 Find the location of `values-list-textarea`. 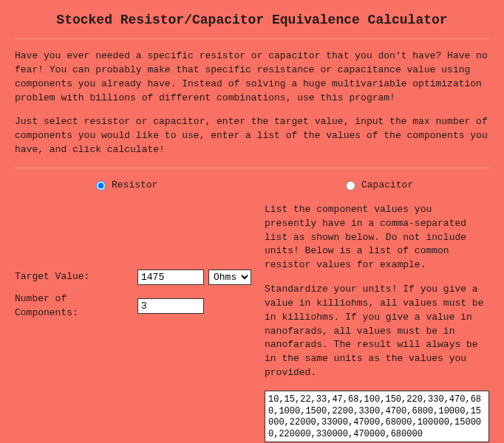

values-list-textarea is located at coordinates (377, 416).